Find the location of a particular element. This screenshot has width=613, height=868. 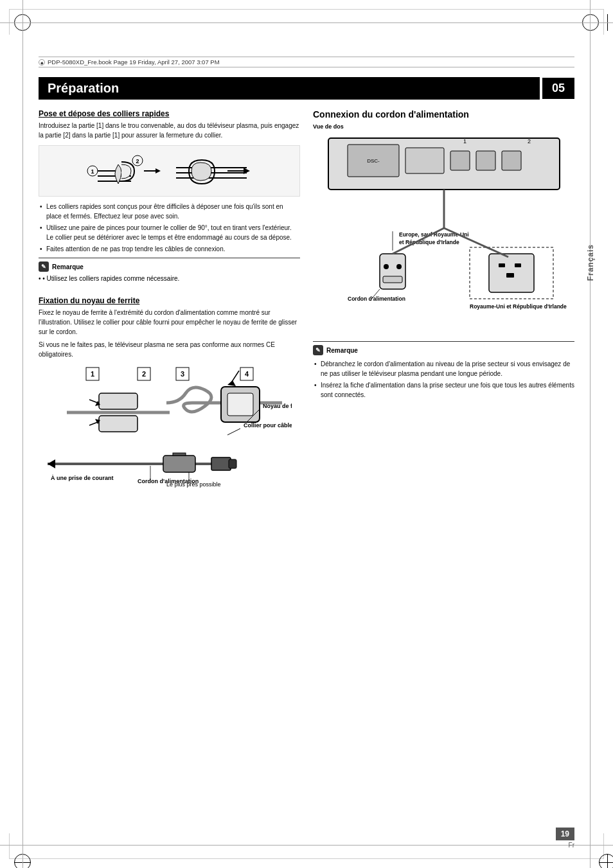

power-bullet-2: Insérez la fiche d'alimentation dans la … is located at coordinates (443, 390).